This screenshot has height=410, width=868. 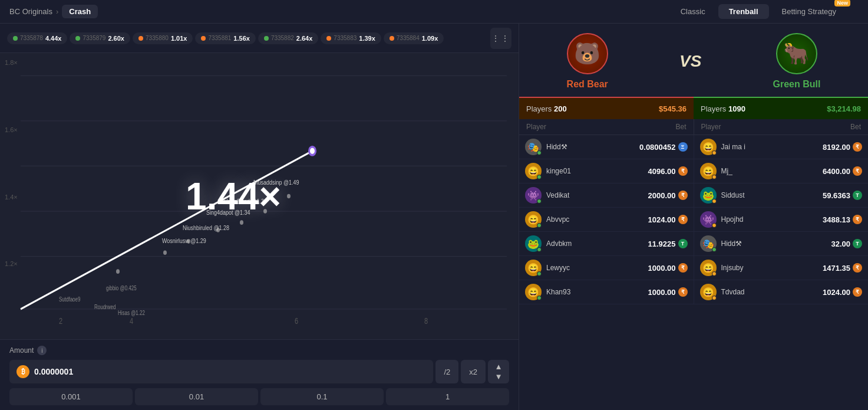 I want to click on amount-input-wrapper: ₿, so click(x=222, y=372).